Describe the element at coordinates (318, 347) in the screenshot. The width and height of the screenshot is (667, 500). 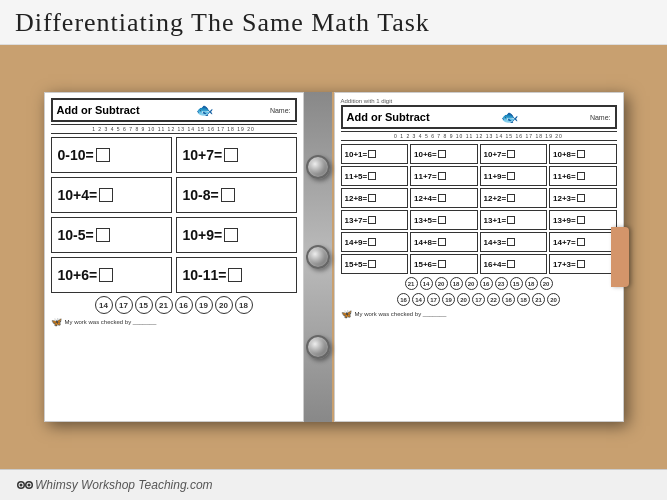
I see `ring-bottom` at that location.